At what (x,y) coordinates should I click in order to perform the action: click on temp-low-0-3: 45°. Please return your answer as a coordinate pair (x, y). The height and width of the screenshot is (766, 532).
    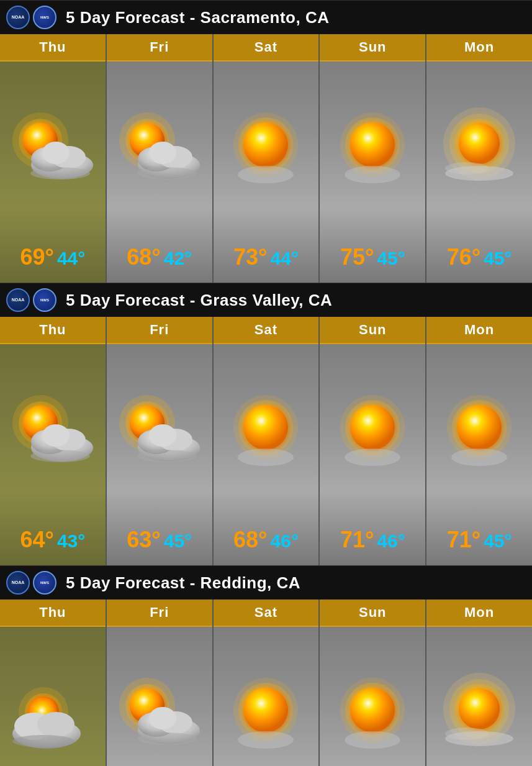
    Looking at the image, I should click on (391, 258).